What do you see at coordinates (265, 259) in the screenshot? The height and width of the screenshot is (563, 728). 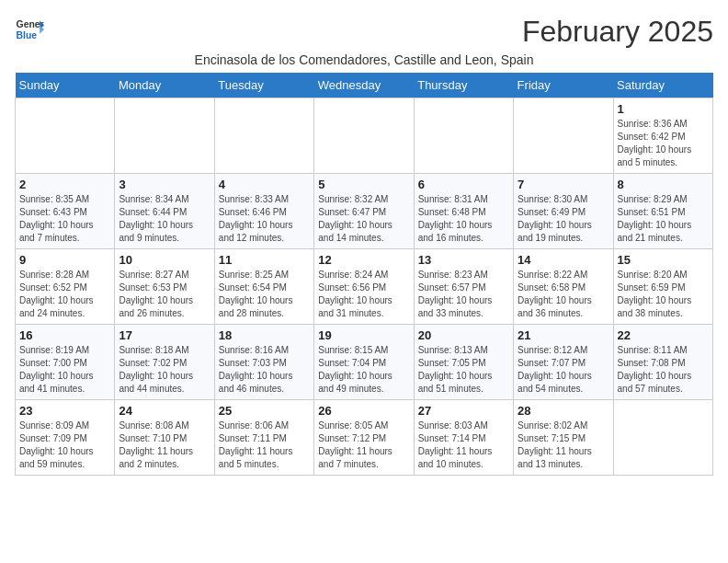 I see `day-number: 11` at bounding box center [265, 259].